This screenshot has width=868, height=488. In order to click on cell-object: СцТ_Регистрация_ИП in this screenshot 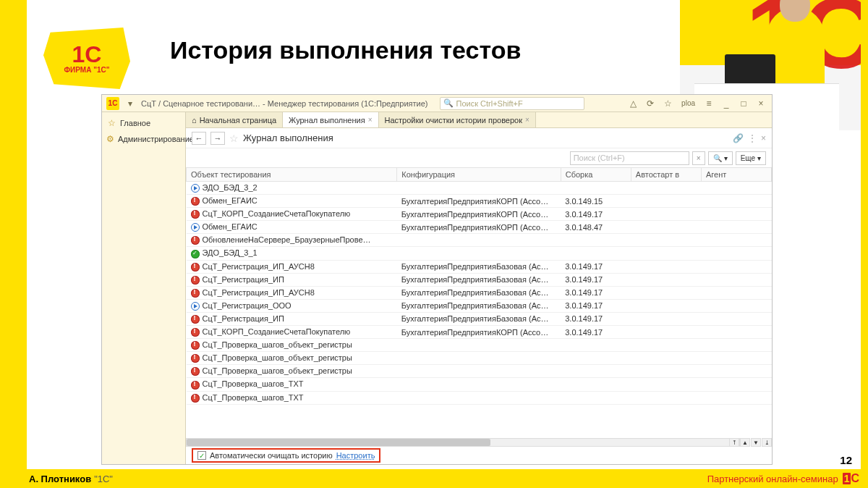, I will do `click(243, 319)`.